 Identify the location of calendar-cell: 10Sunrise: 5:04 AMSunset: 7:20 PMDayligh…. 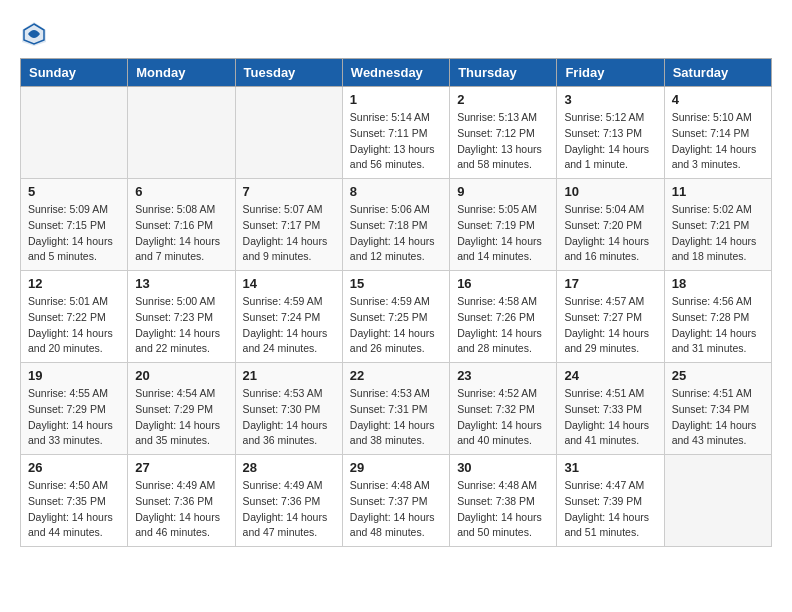
(610, 225).